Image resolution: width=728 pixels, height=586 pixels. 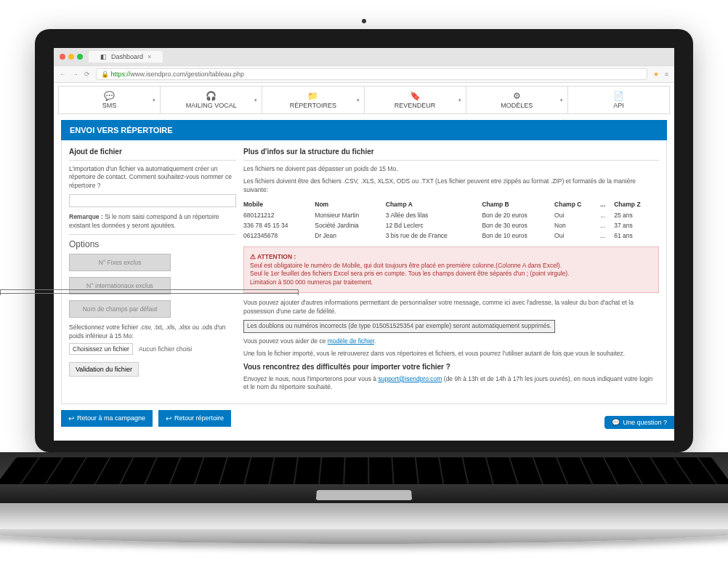 What do you see at coordinates (80, 57) in the screenshot?
I see `maximize-window-icon` at bounding box center [80, 57].